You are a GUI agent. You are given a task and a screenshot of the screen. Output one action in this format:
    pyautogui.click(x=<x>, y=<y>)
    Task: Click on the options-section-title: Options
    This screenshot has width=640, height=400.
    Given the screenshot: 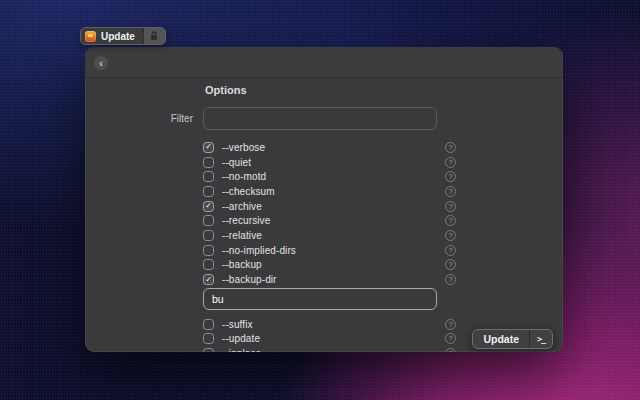 What is the action you would take?
    pyautogui.click(x=226, y=90)
    